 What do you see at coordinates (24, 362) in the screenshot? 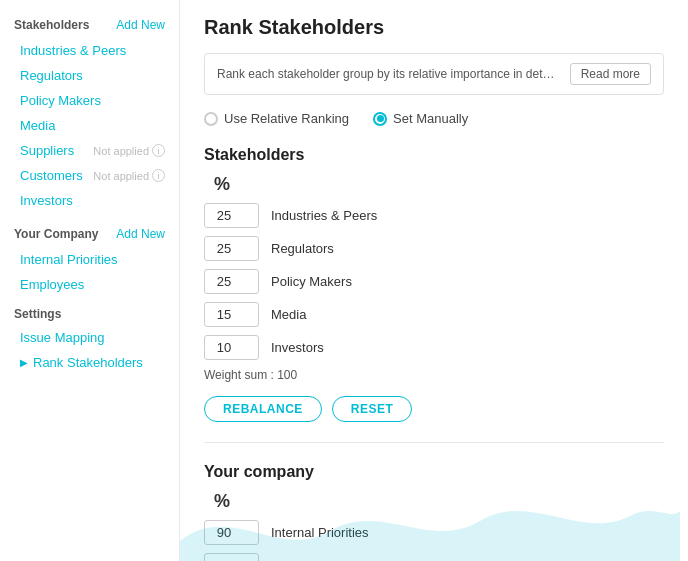
I see `chevron-right-icon: ▶` at bounding box center [24, 362].